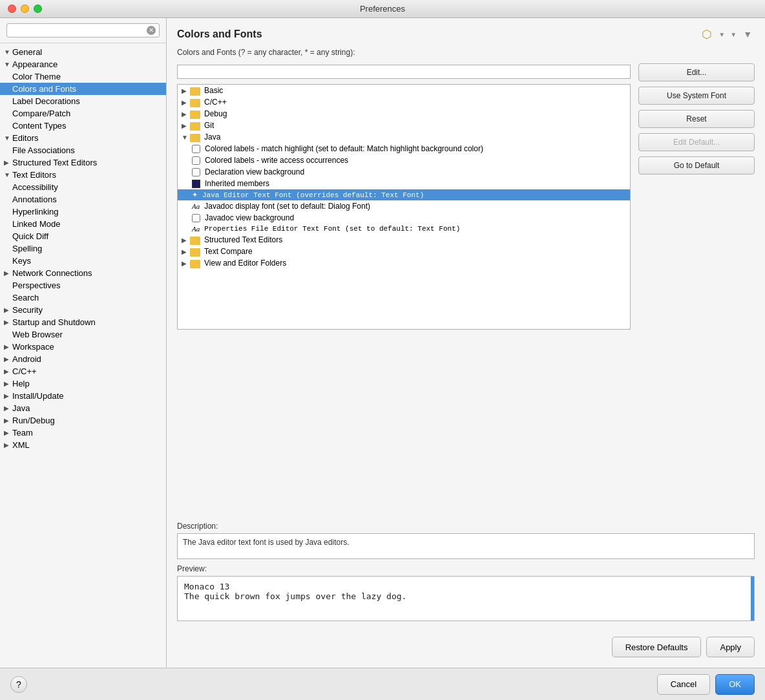 This screenshot has width=765, height=700. What do you see at coordinates (697, 165) in the screenshot?
I see `go-to-default-button: Go to Default` at bounding box center [697, 165].